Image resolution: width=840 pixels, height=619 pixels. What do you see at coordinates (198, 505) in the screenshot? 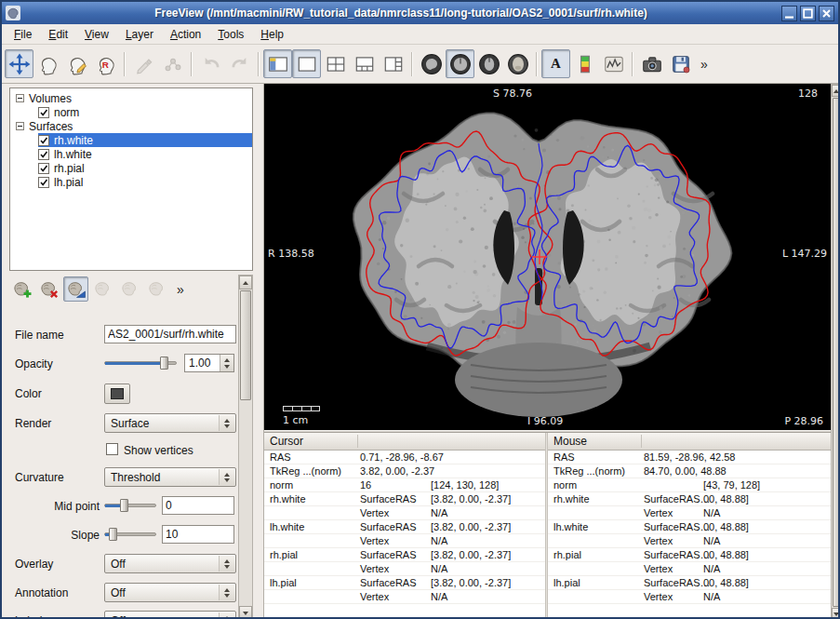
I see `mid-point-input` at bounding box center [198, 505].